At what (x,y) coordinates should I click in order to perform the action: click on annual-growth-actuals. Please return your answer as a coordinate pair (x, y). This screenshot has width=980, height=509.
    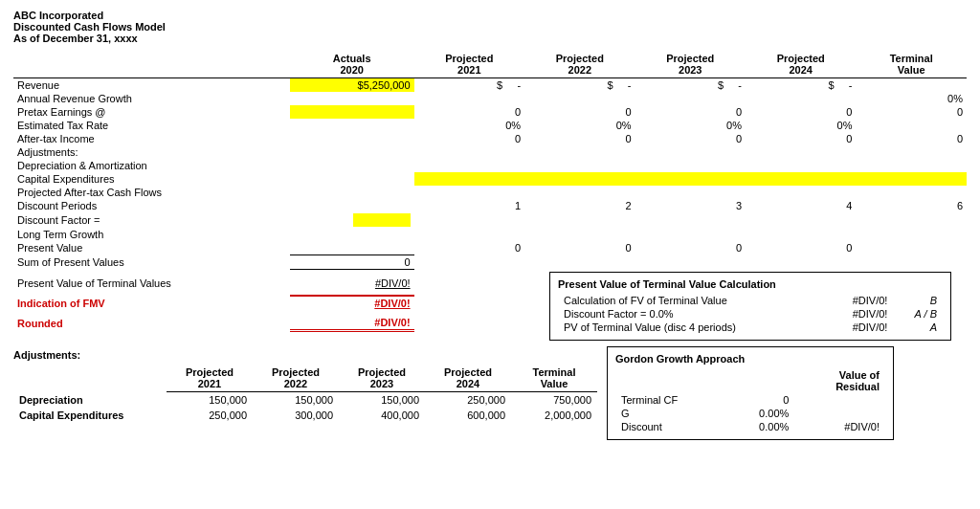
    Looking at the image, I should click on (352, 99).